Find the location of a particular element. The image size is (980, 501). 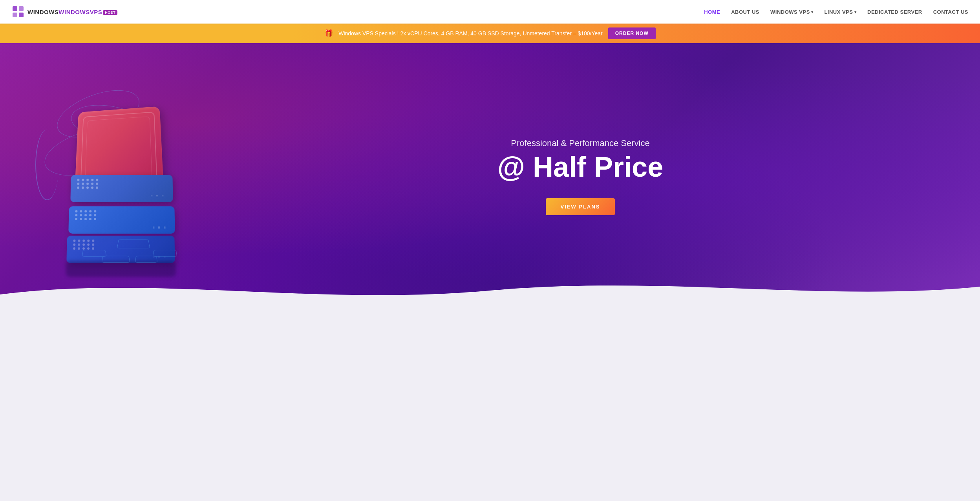

server-layer-shadow is located at coordinates (121, 269).